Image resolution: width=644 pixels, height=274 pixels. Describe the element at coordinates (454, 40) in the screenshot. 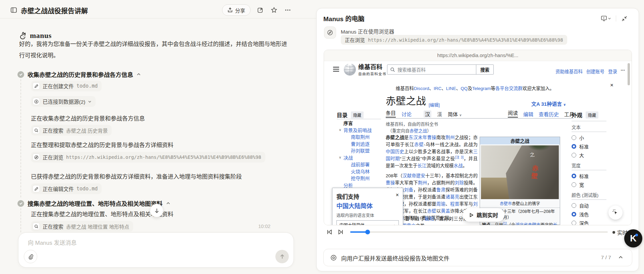

I see `browsing-chip: 正在浏览 https://zh.wikipedia.org/zh-hans/%E…` at that location.